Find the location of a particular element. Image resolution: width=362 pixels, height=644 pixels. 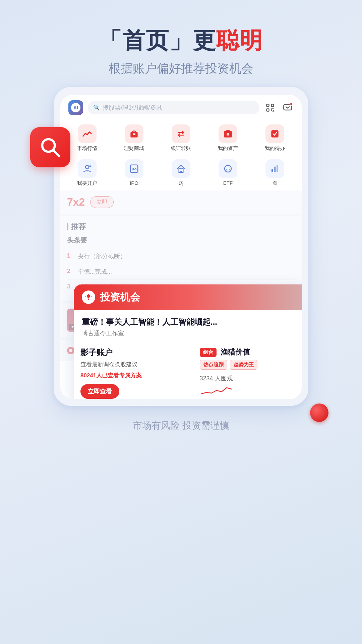

disclaimer-text: 市场有风险 投资需谨慎 is located at coordinates (181, 425).